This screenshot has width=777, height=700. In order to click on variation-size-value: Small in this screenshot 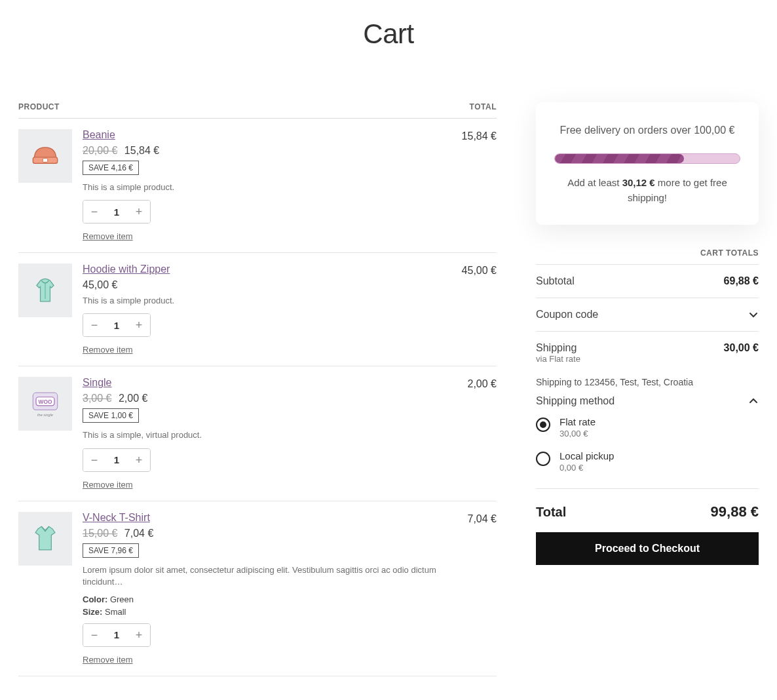, I will do `click(115, 612)`.